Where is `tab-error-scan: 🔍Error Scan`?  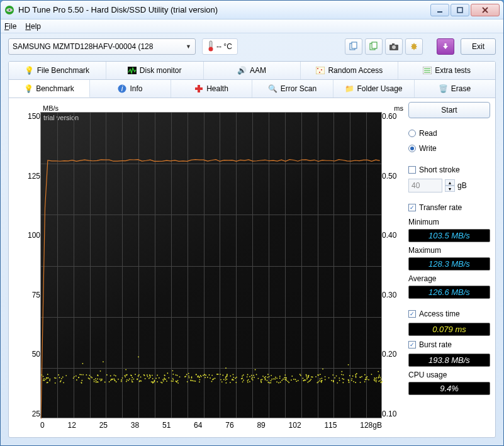 tab-error-scan: 🔍Error Scan is located at coordinates (293, 89).